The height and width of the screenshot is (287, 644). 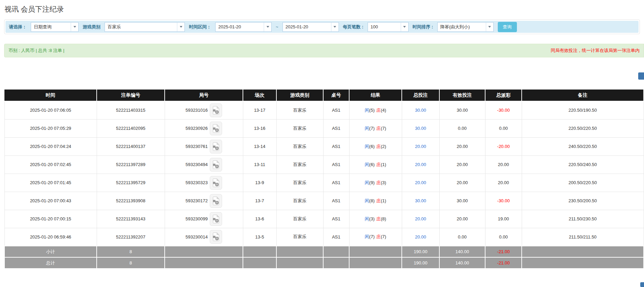 I want to click on cell-session: 13-6, so click(x=260, y=219).